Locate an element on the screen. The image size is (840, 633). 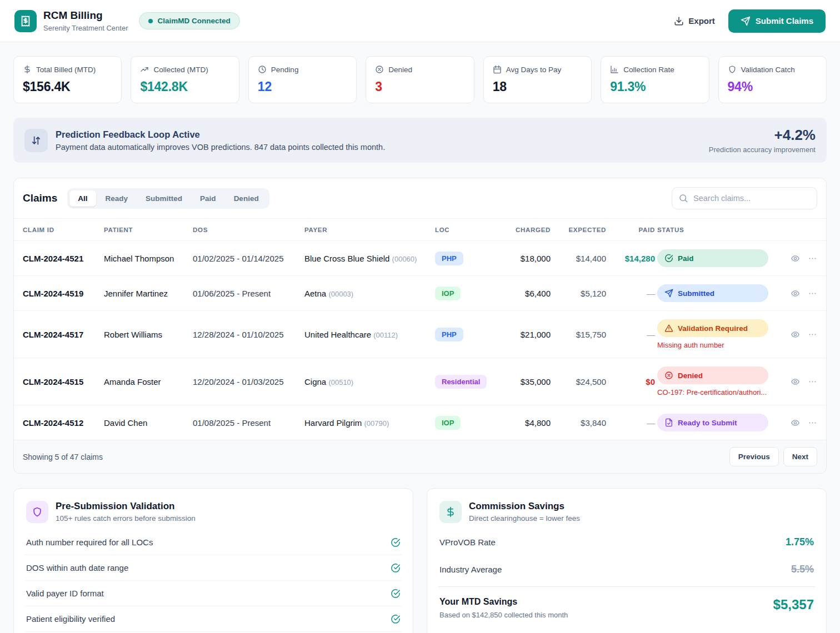
loc-badge: PHP is located at coordinates (449, 259).